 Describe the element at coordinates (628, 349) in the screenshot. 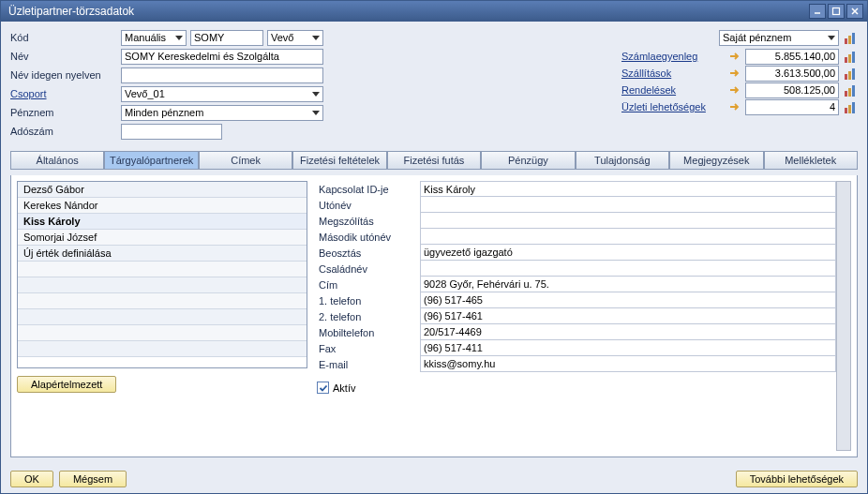

I see `detail-value: (96) 517-411` at that location.